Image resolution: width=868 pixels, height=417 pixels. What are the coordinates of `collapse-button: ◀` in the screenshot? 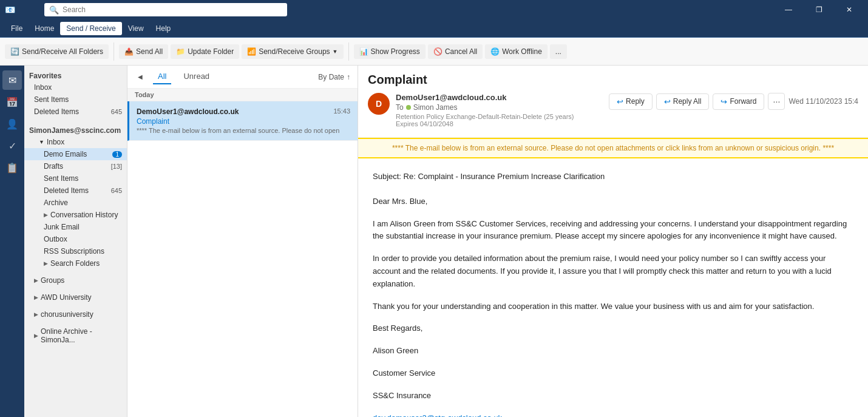 It's located at (140, 77).